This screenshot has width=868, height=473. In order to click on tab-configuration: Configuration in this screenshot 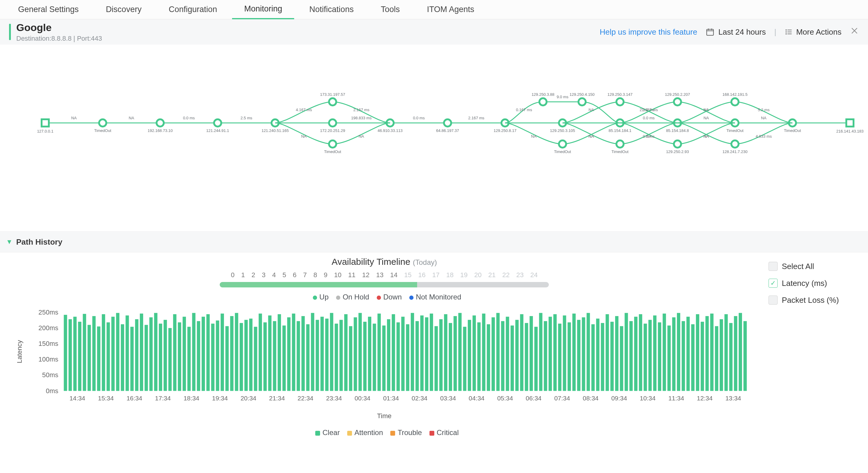, I will do `click(193, 9)`.